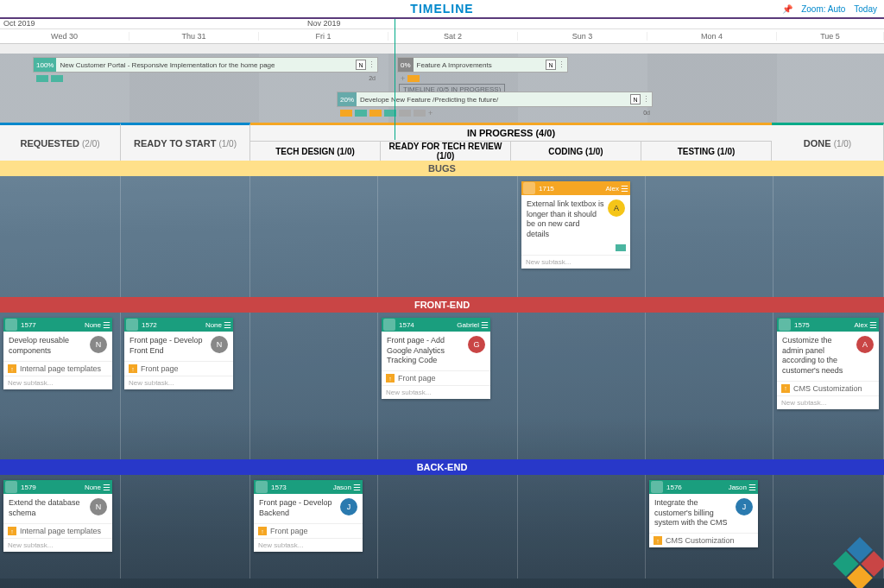 This screenshot has height=588, width=884. What do you see at coordinates (565, 219) in the screenshot?
I see `card-title: External link textbox is longer than it …` at bounding box center [565, 219].